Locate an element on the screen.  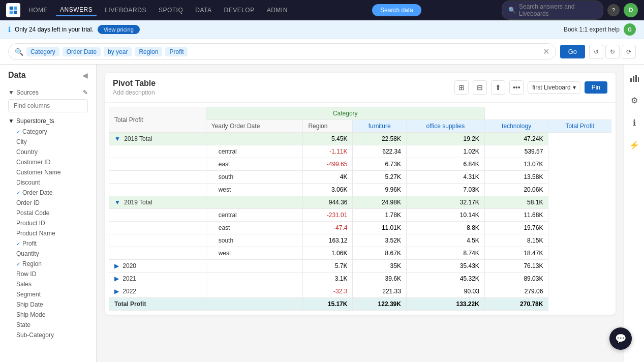
info-icon: ℹ is located at coordinates (634, 123).